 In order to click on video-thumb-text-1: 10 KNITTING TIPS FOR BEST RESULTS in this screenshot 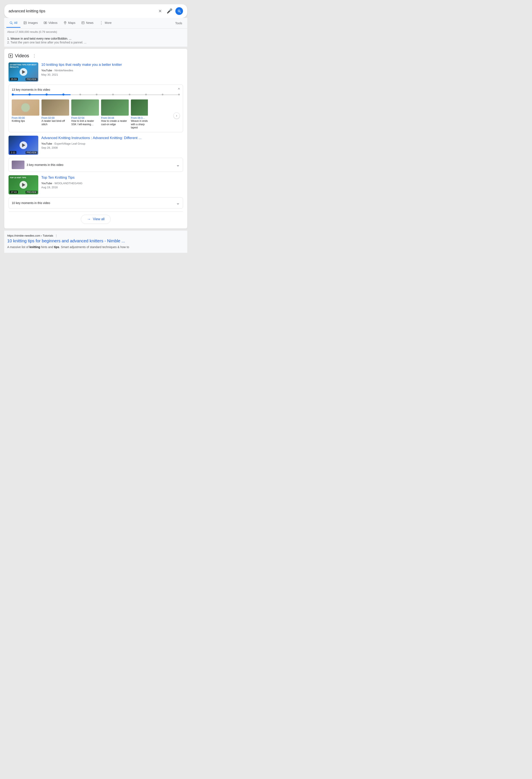, I will do `click(24, 66)`.